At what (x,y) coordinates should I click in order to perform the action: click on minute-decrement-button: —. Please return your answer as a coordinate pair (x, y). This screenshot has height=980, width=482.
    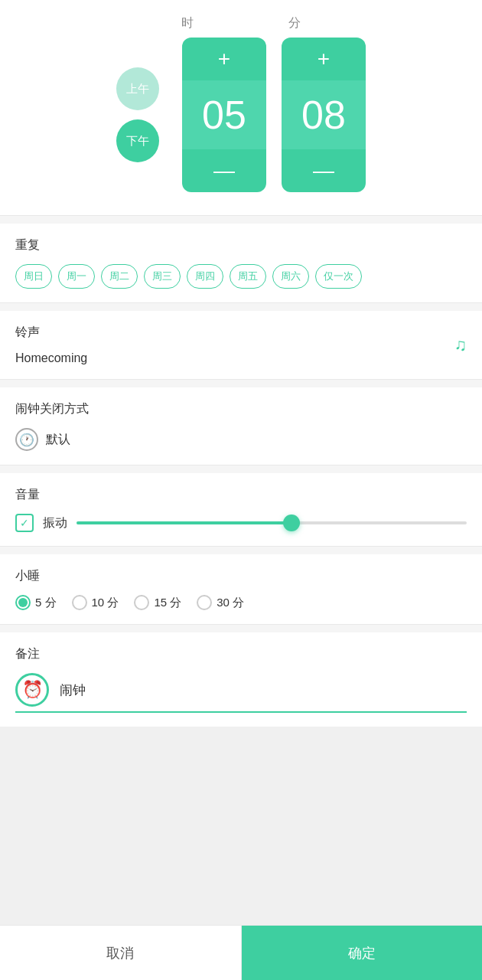
    Looking at the image, I should click on (324, 171).